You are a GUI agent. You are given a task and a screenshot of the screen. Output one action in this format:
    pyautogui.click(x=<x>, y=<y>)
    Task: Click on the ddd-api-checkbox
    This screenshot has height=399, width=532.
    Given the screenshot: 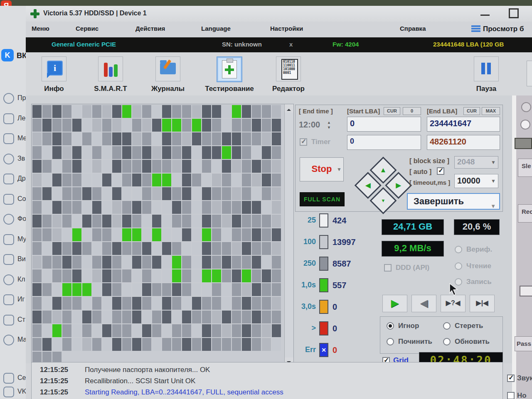 What is the action you would take?
    pyautogui.click(x=388, y=268)
    